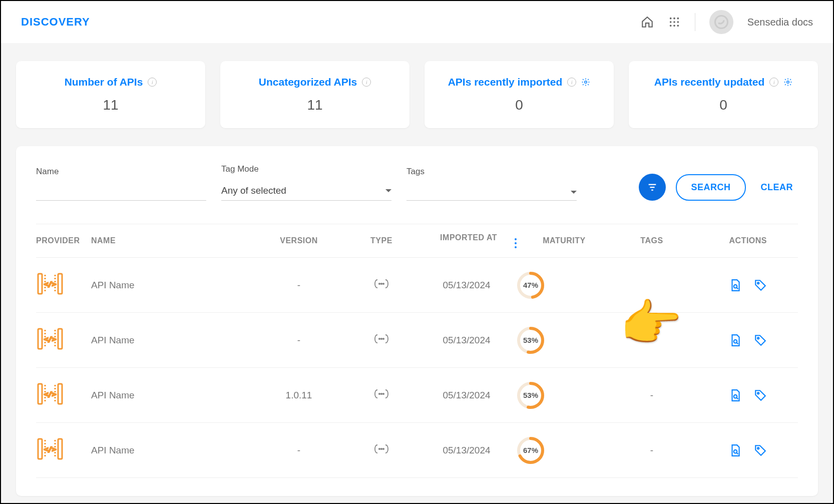 The height and width of the screenshot is (504, 834). Describe the element at coordinates (695, 22) in the screenshot. I see `divider` at that location.